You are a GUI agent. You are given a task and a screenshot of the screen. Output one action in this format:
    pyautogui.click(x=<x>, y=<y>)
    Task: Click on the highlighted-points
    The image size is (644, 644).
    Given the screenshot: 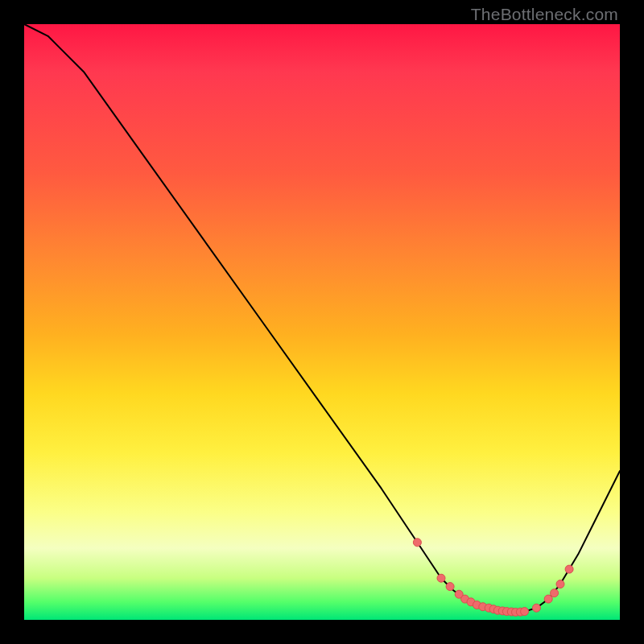 What is the action you would take?
    pyautogui.click(x=493, y=578)
    